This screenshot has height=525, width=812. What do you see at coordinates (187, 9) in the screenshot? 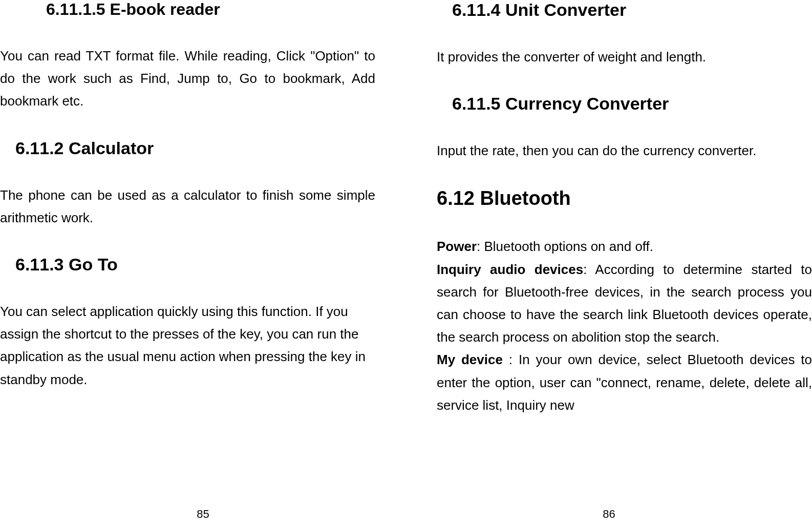
I see `heading-ebook-reader: 6.11.1.5 E-book reader` at bounding box center [187, 9].